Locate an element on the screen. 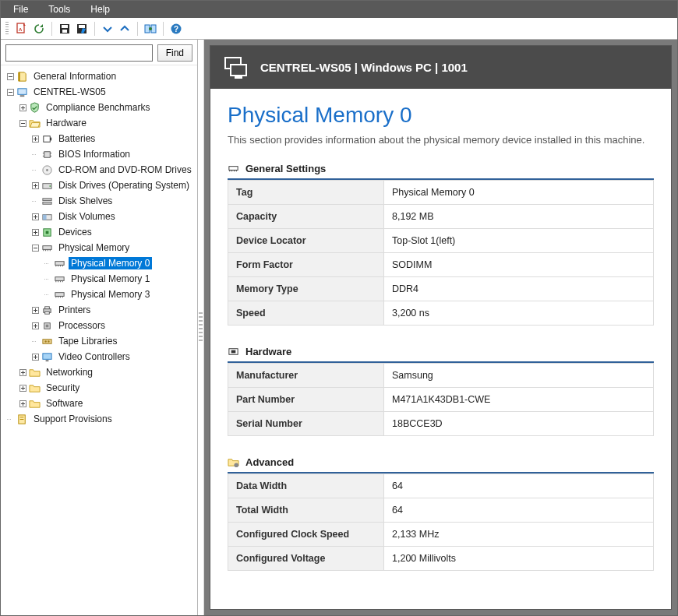 The width and height of the screenshot is (678, 616). tree-node-batteries: Batteries is located at coordinates (99, 139).